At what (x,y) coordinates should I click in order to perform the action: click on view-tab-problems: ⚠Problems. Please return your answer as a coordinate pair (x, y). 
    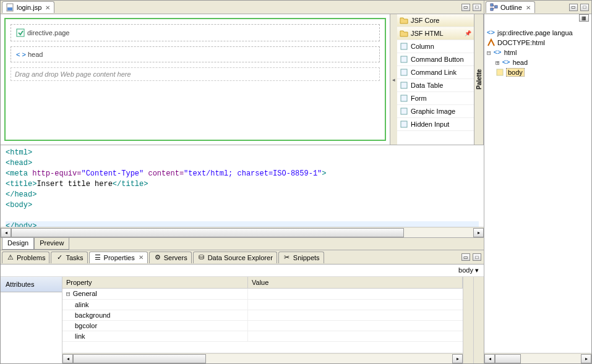
    Looking at the image, I should click on (26, 257).